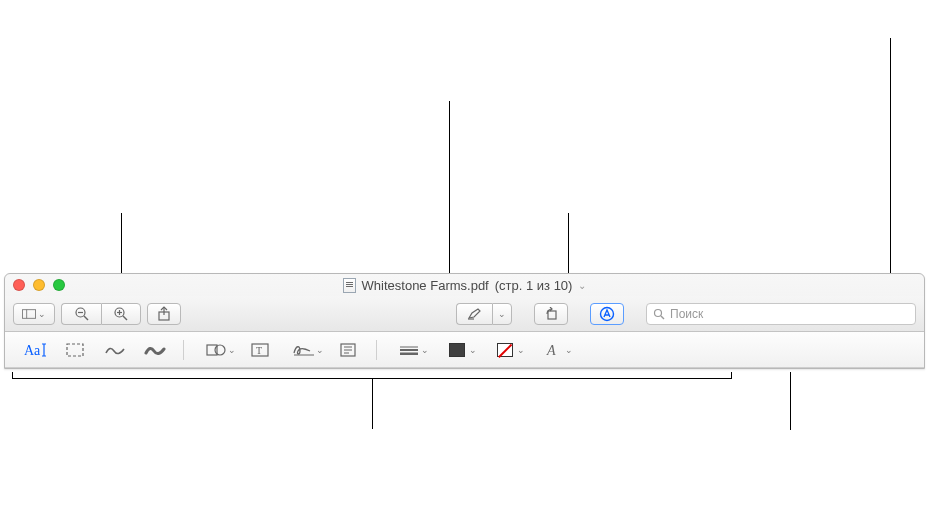 This screenshot has width=929, height=512. Describe the element at coordinates (426, 286) in the screenshot. I see `title-filename: Whitestone Farms.pdf` at that location.